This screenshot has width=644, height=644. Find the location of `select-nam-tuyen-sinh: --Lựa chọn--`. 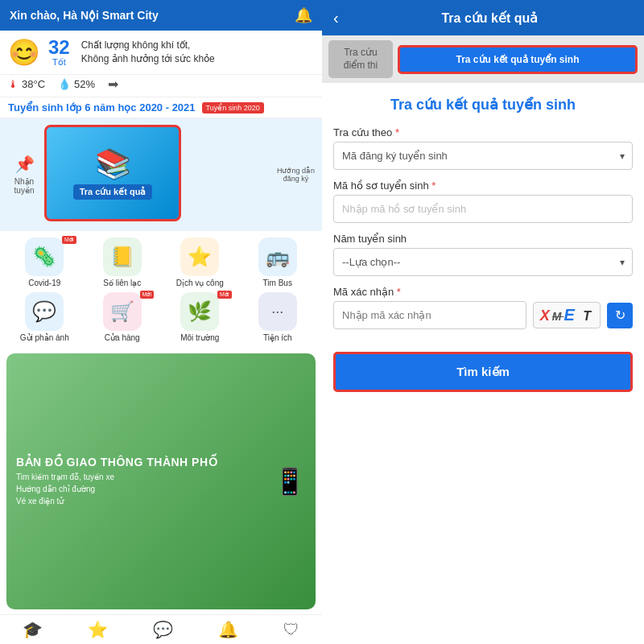

select-nam-tuyen-sinh: --Lựa chọn-- is located at coordinates (483, 262).